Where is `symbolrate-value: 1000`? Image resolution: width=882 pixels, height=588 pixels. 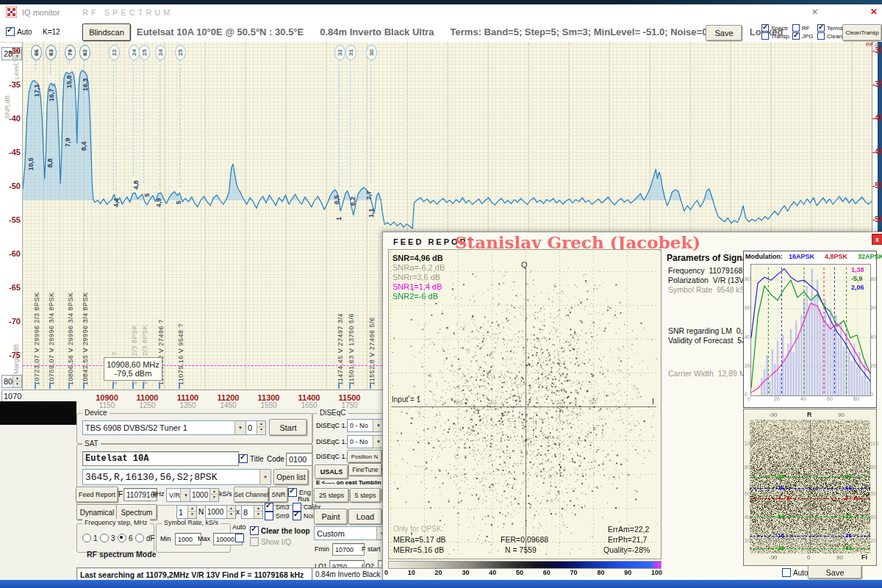
symbolrate-value: 1000 is located at coordinates (200, 495).